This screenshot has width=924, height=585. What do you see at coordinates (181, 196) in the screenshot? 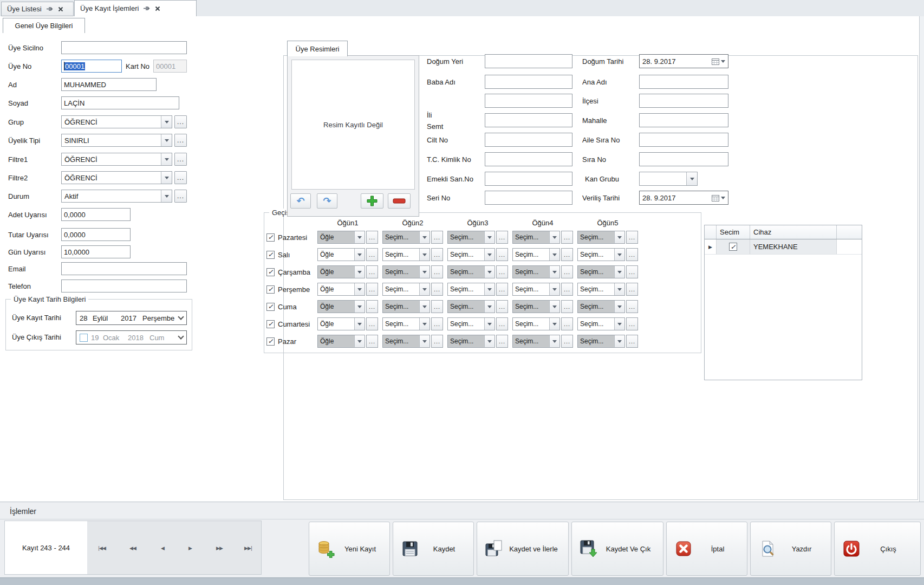
I see `durum-browse-button: ...` at bounding box center [181, 196].